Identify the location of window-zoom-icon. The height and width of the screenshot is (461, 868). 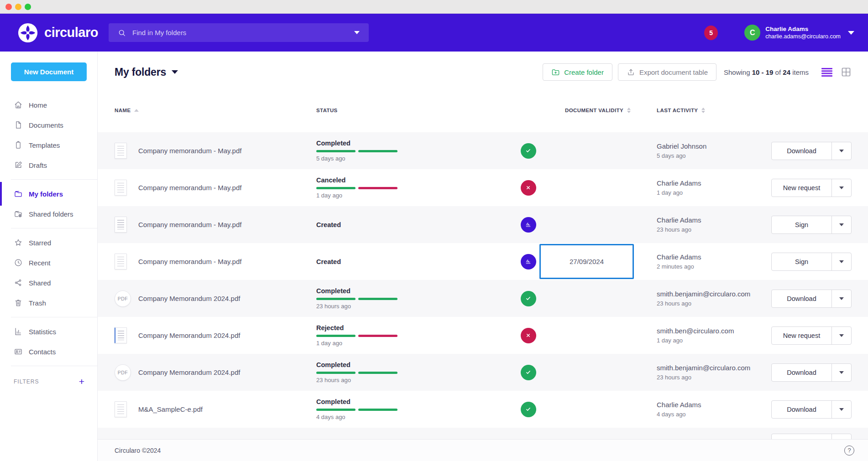
(28, 7).